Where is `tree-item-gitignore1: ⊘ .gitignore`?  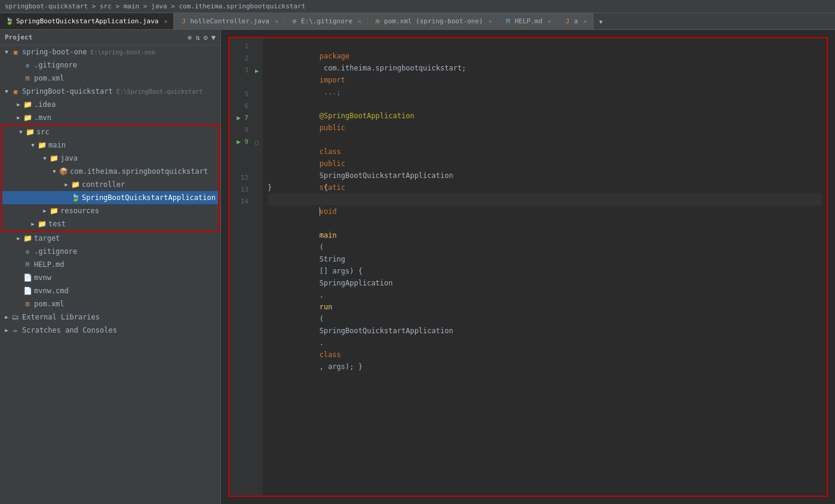
tree-item-gitignore1: ⊘ .gitignore is located at coordinates (110, 65).